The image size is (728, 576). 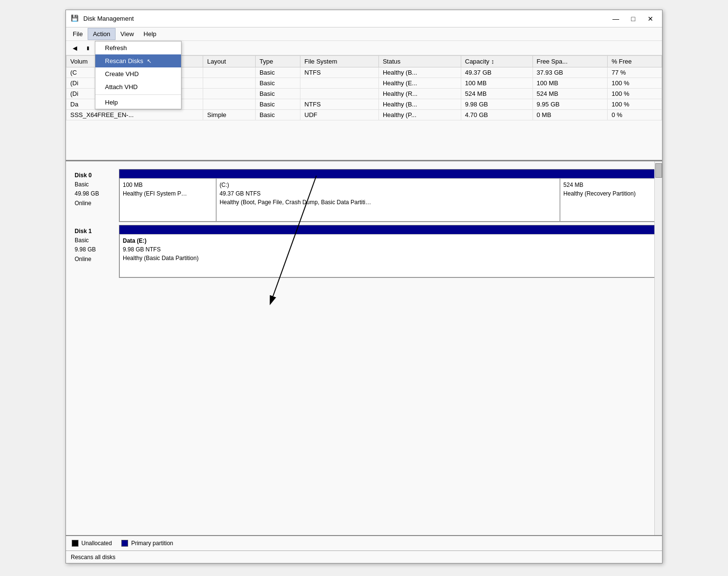 I want to click on window-title: Disk Management, so click(x=109, y=18).